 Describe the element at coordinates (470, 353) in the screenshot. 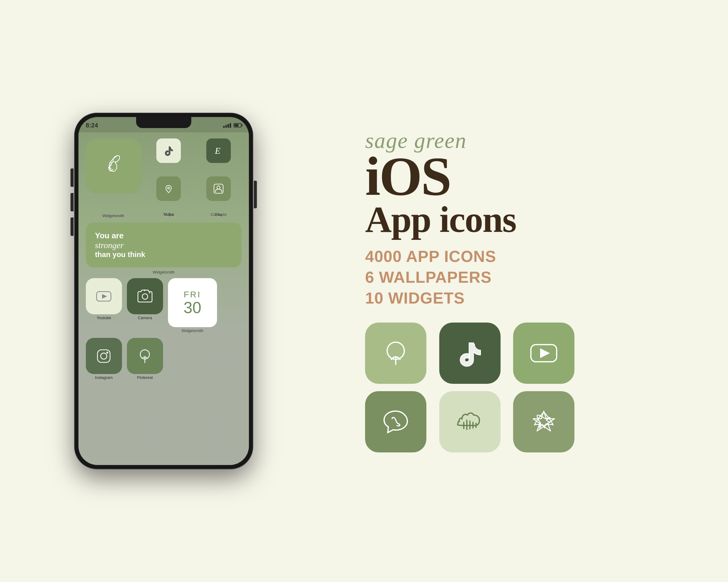

I see `tiktok-tile-svg` at that location.